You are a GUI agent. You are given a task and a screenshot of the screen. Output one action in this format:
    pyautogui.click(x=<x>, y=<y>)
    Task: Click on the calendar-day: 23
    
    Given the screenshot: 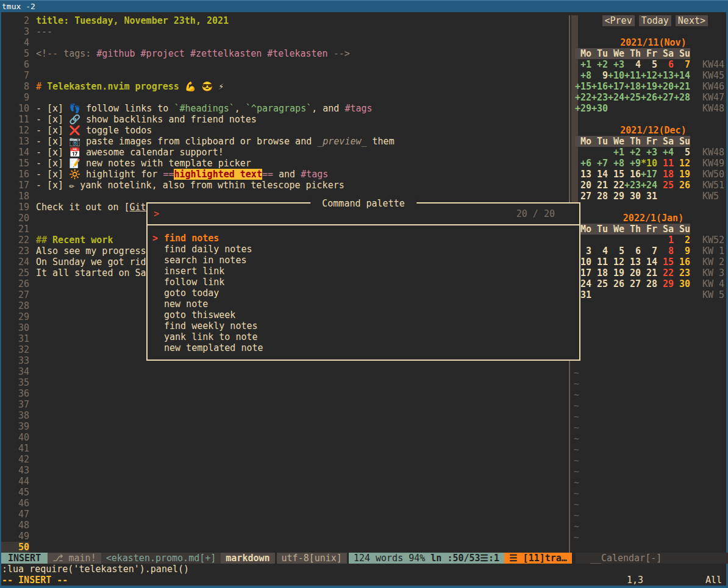 What is the action you would take?
    pyautogui.click(x=682, y=273)
    